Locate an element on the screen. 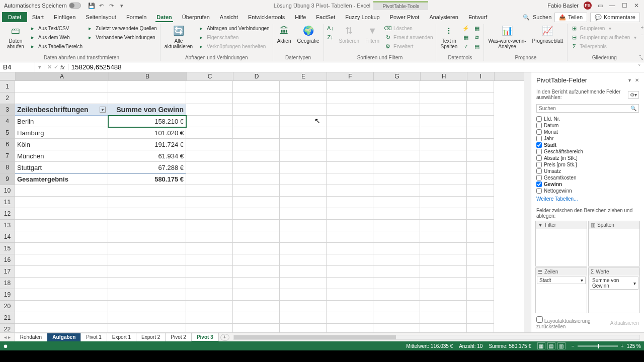  row-header: 3 is located at coordinates (8, 110).